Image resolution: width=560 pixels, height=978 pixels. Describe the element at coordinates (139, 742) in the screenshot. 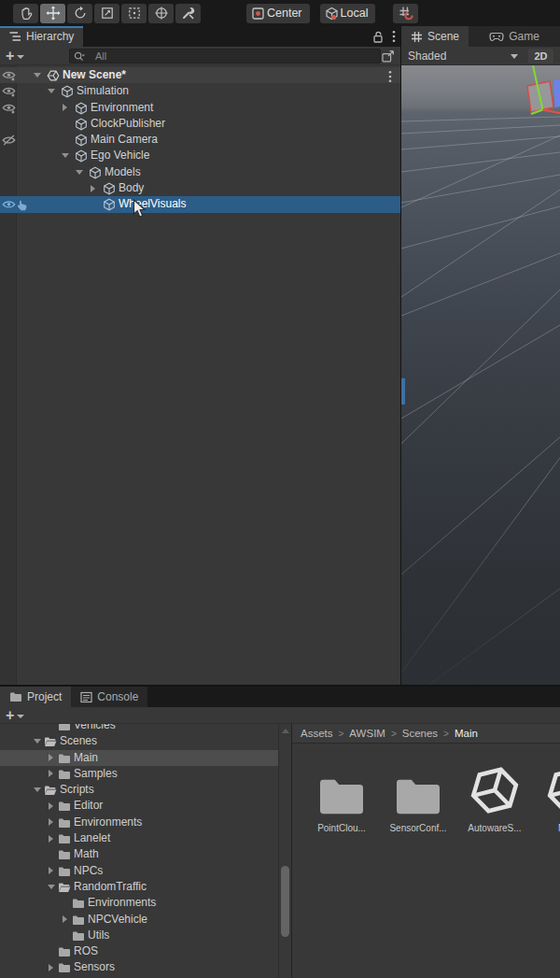

I see `folder-item-scenes: Scenes` at that location.